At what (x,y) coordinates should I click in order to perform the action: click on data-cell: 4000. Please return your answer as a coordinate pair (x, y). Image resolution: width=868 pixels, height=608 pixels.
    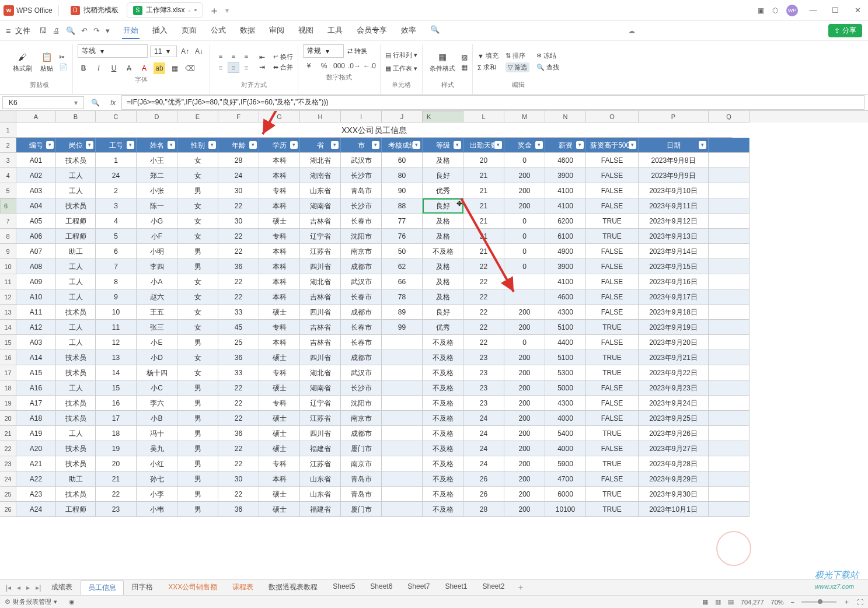
    Looking at the image, I should click on (566, 418).